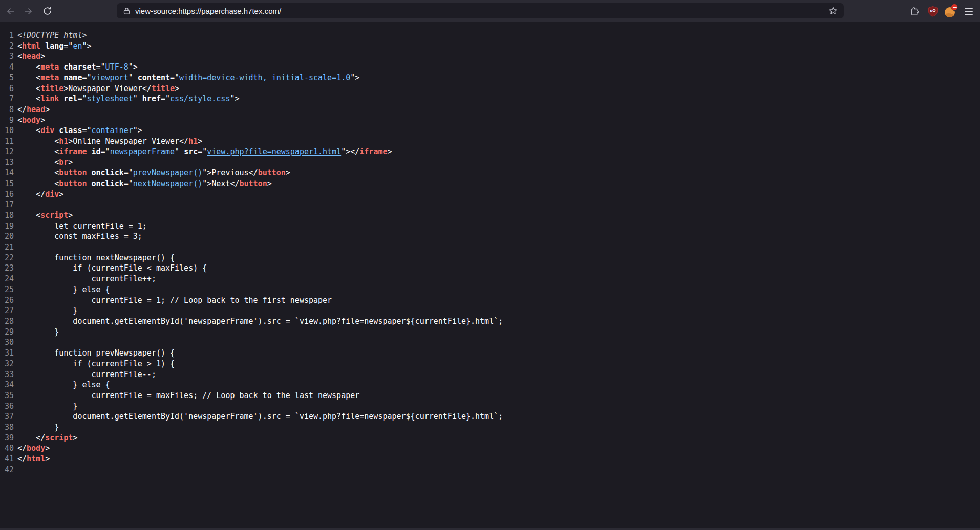 The width and height of the screenshot is (980, 530). I want to click on source-line: 30, so click(490, 343).